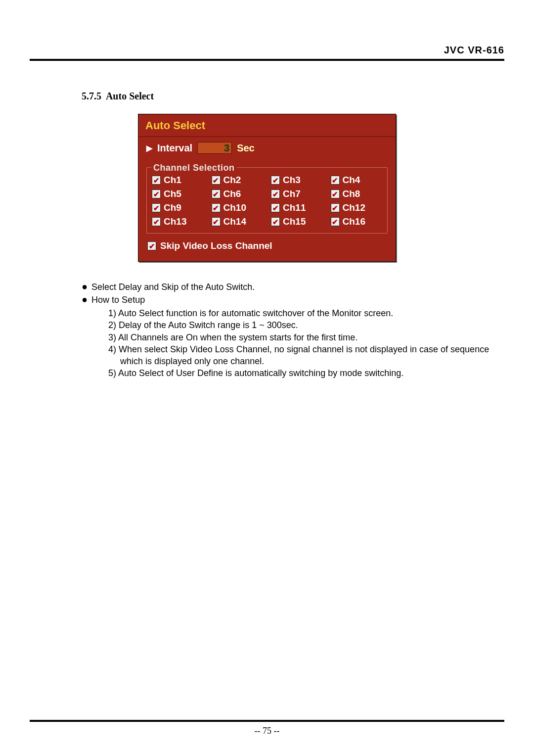 This screenshot has height=756, width=534. What do you see at coordinates (173, 194) in the screenshot?
I see `channel-label: Ch5` at bounding box center [173, 194].